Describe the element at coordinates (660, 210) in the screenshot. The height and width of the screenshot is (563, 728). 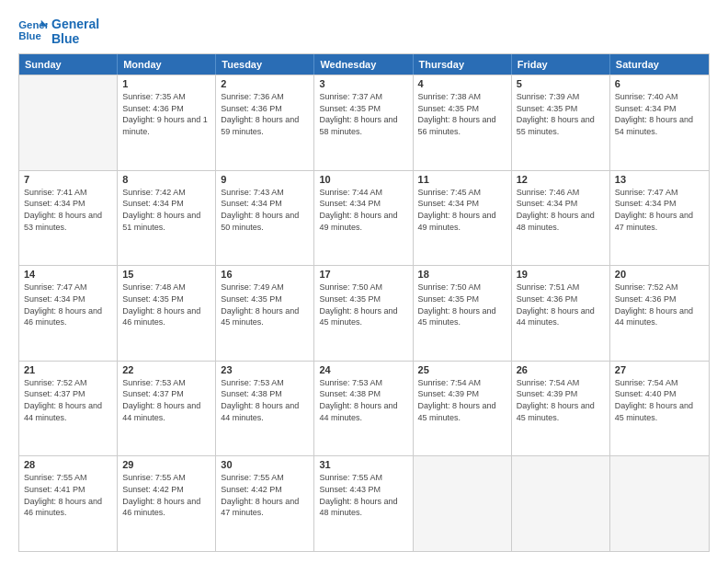
I see `day-info: Sunrise: 7:47 AMSunset: 4:34 PMDaylight:…` at that location.